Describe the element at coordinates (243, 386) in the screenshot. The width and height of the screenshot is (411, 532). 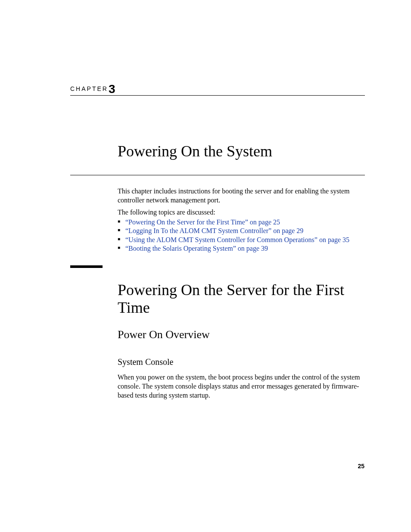
I see `body-paragraph: When you power on the system, the boot p…` at that location.